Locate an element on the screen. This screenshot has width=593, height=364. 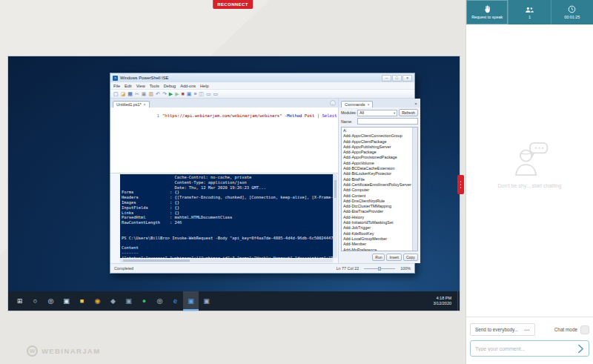
modules-value: All is located at coordinates (362, 113).